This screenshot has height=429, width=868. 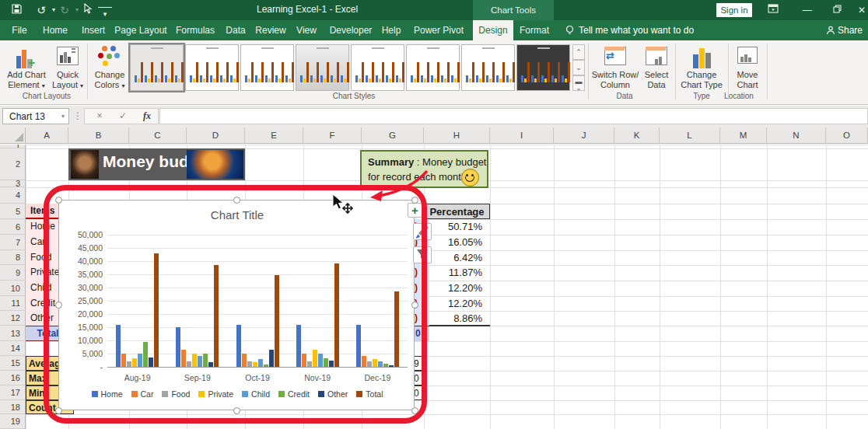 I want to click on legend-item-other: Other, so click(x=333, y=394).